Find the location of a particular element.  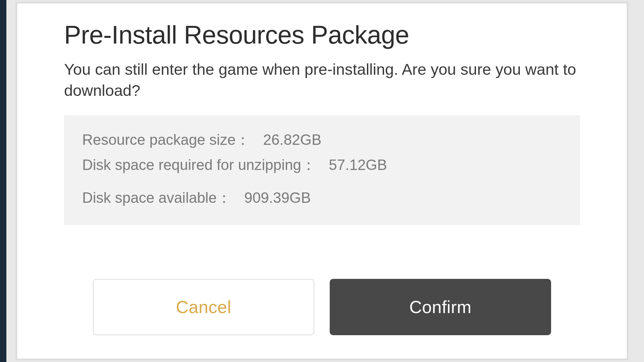

info-row-unzip-space: Disk space required for unzipping： 57.12… is located at coordinates (322, 165).